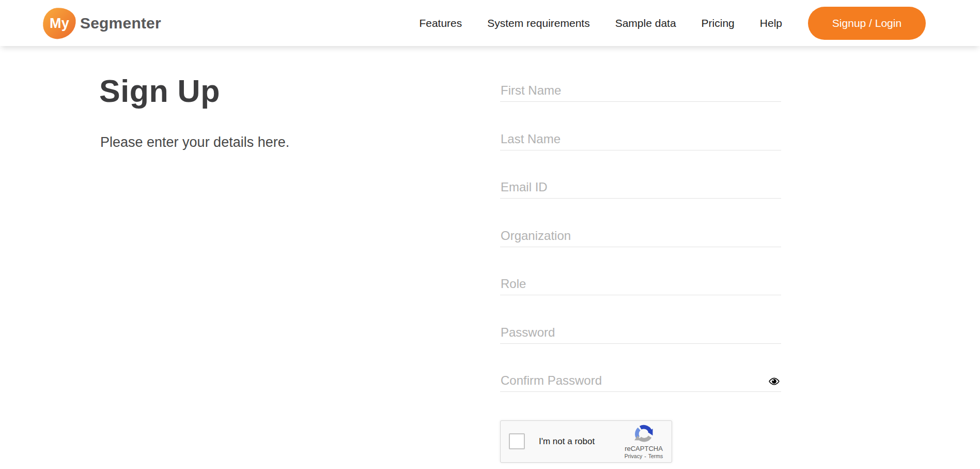 The height and width of the screenshot is (469, 980). I want to click on role-field-row, so click(641, 285).